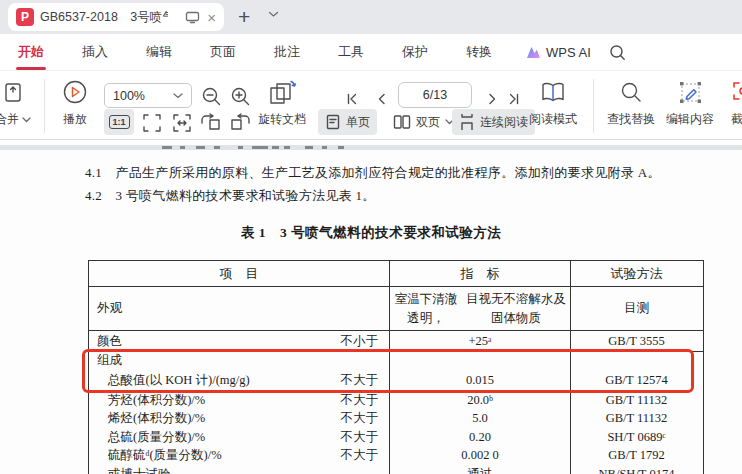 The height and width of the screenshot is (474, 742). I want to click on screenshot-button: 截图, so click(729, 103).